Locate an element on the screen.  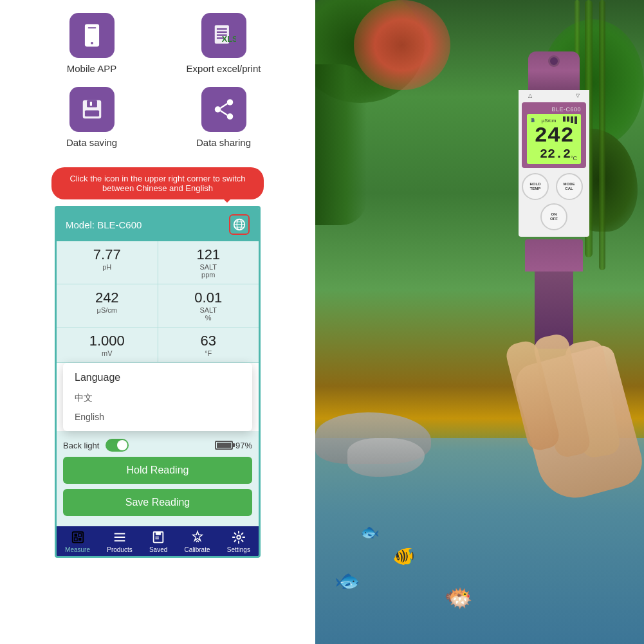
on-off-button: ONOFF is located at coordinates (554, 217).